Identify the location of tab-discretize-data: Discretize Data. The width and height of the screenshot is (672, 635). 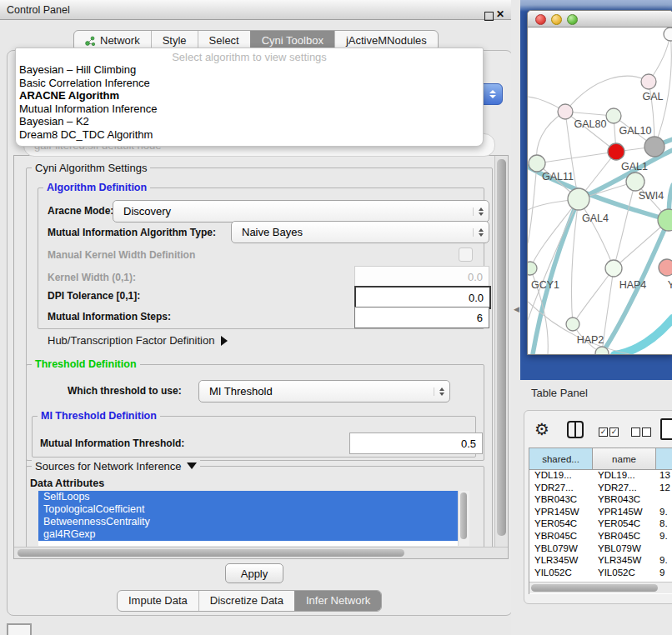
(247, 601).